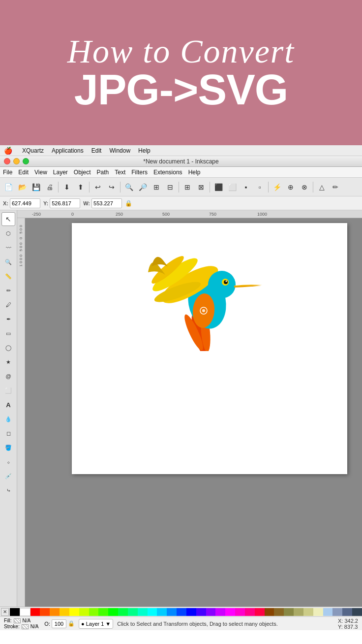  Describe the element at coordinates (8, 390) in the screenshot. I see `3dbox-tool: ⬜` at that location.